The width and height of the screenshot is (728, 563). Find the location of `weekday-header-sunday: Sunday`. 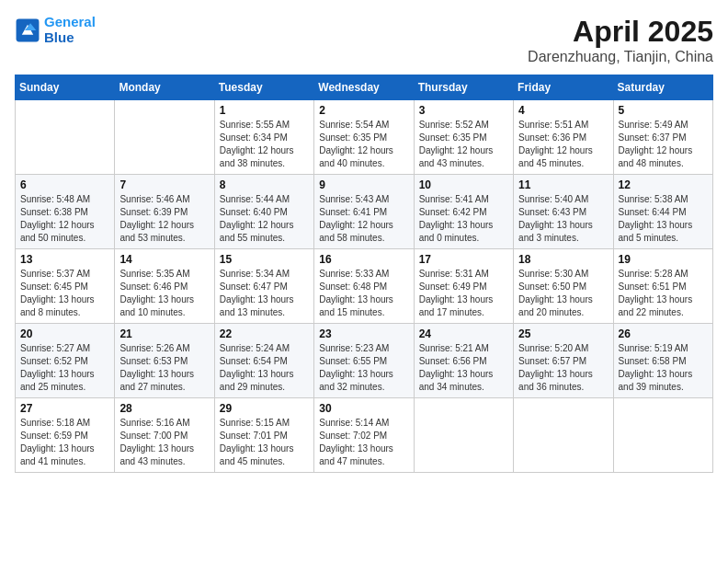

weekday-header-sunday: Sunday is located at coordinates (65, 88).